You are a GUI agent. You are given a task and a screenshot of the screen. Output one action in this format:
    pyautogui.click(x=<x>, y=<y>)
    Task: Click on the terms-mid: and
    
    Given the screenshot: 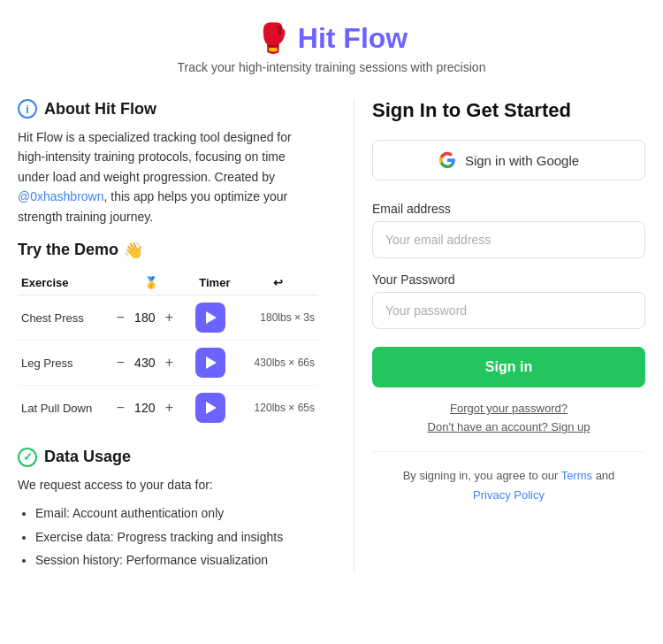 What is the action you would take?
    pyautogui.click(x=603, y=476)
    